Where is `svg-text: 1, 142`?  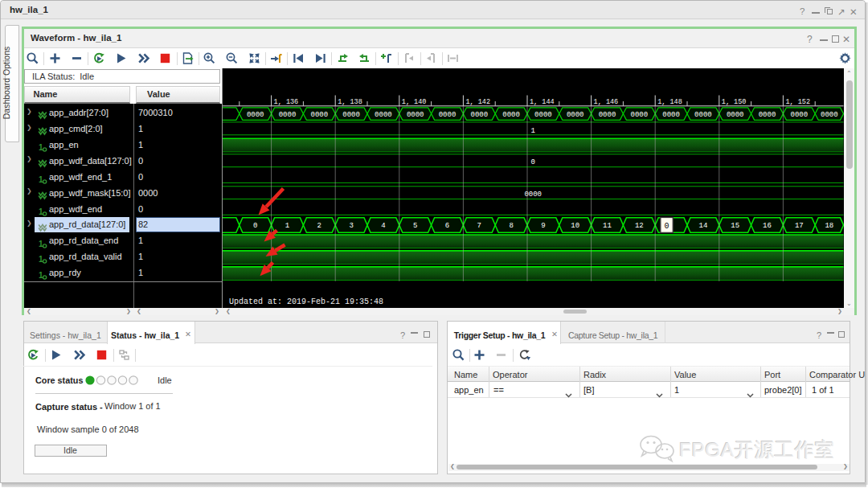 svg-text: 1, 142 is located at coordinates (477, 102).